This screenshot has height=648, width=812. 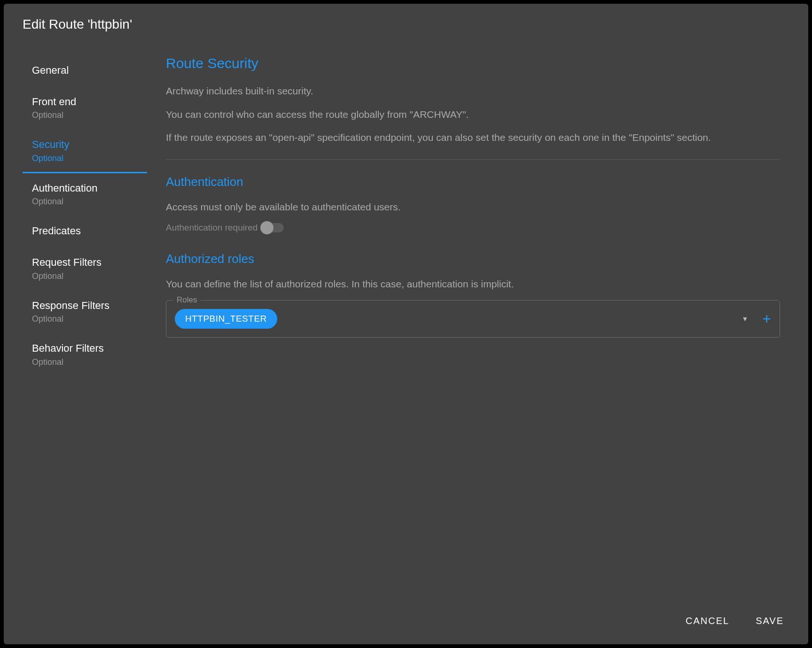 I want to click on roles-select-field: Roles HTTPBIN_TESTER ▼ +, so click(x=473, y=319).